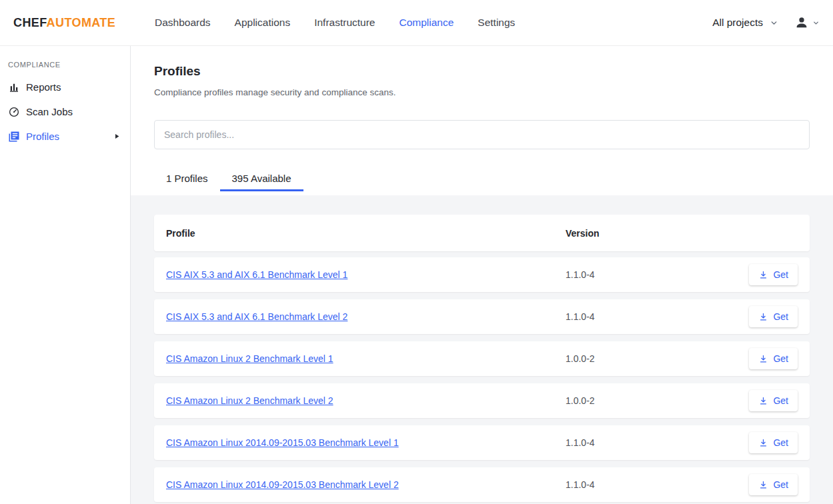 This screenshot has width=833, height=504. Describe the element at coordinates (65, 136) in the screenshot. I see `sidebar-item-profiles: Profiles` at that location.